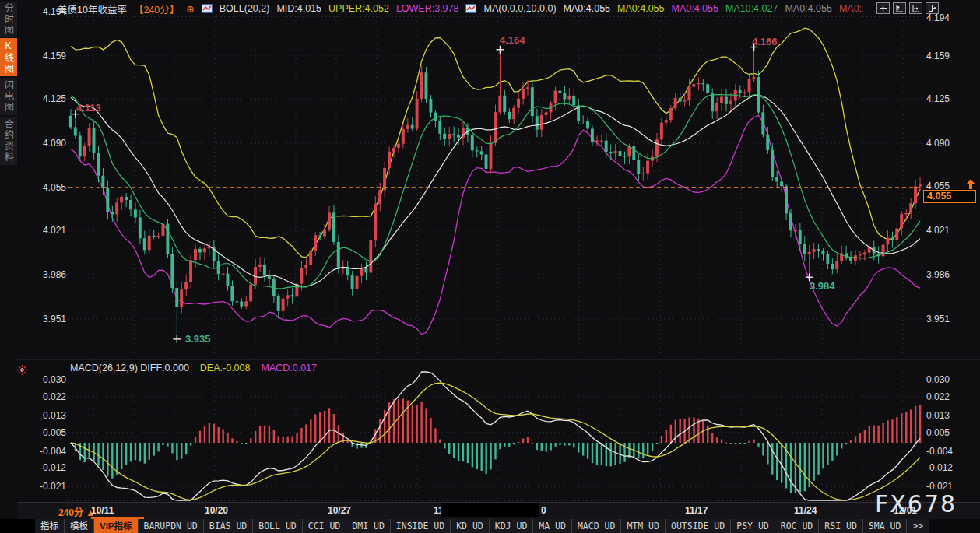 This screenshot has width=980, height=533. Describe the element at coordinates (47, 188) in the screenshot. I see `y-axis-label: 4.055` at that location.